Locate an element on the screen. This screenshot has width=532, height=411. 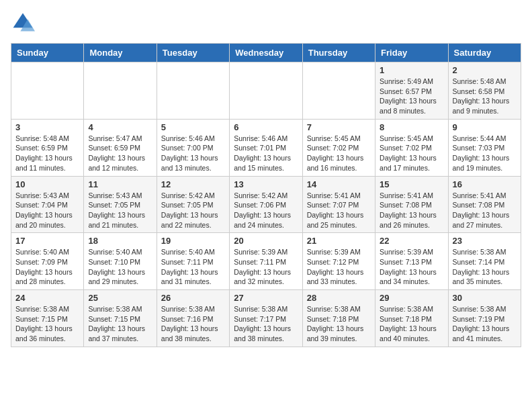
day-info: Sunrise: 5:40 AM Sunset: 7:10 PM Dayligh… is located at coordinates (120, 267).